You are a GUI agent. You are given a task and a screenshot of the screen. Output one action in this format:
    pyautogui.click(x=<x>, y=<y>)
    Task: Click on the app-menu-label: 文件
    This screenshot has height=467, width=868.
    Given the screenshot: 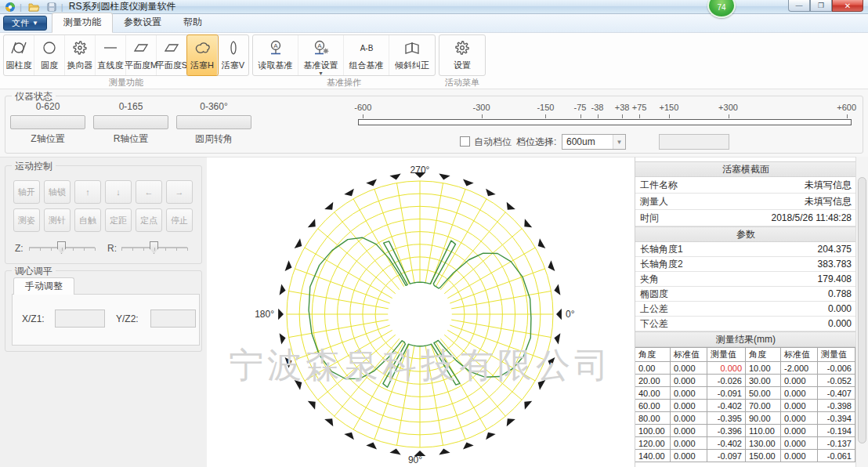 What is the action you would take?
    pyautogui.click(x=20, y=24)
    